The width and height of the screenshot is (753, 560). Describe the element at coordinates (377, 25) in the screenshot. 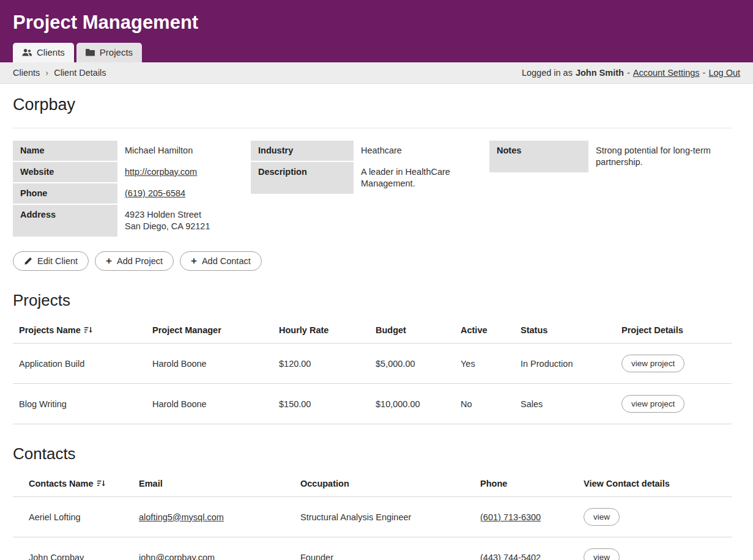

I see `app-title: Project Management` at that location.